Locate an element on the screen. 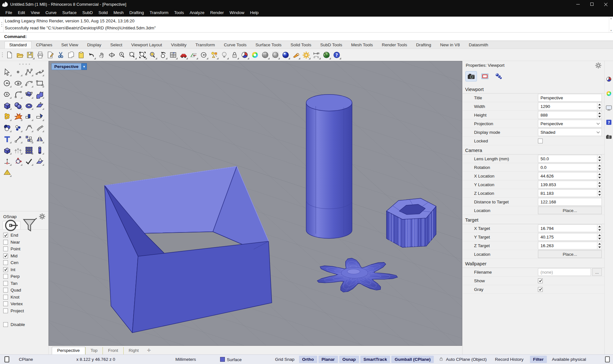 Image resolution: width=613 pixels, height=364 pixels. cut-icon is located at coordinates (61, 55).